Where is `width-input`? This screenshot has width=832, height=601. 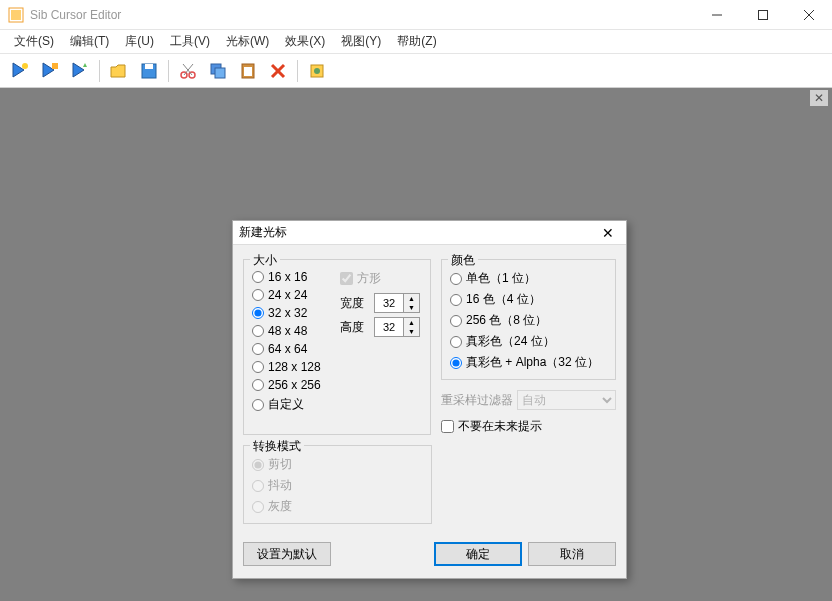
width-input is located at coordinates (389, 303).